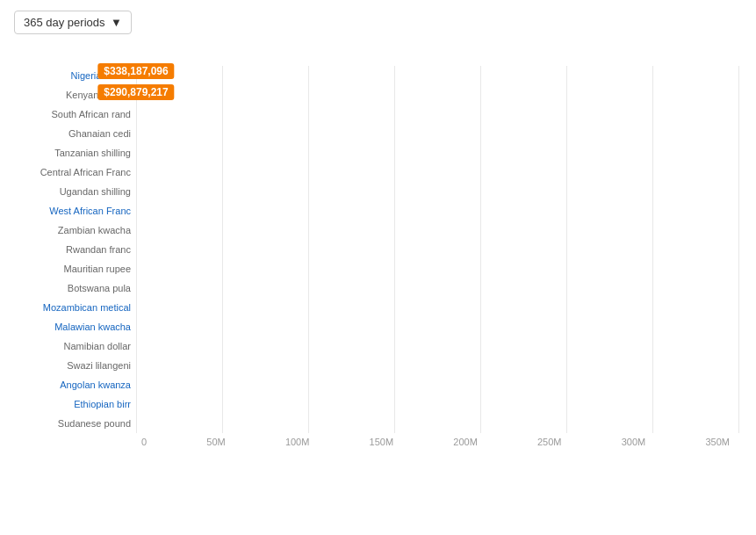 The image size is (756, 535). Describe the element at coordinates (72, 249) in the screenshot. I see `y-axis-labels: Nigerian nairaKenyan shillingSouth Afric…` at that location.